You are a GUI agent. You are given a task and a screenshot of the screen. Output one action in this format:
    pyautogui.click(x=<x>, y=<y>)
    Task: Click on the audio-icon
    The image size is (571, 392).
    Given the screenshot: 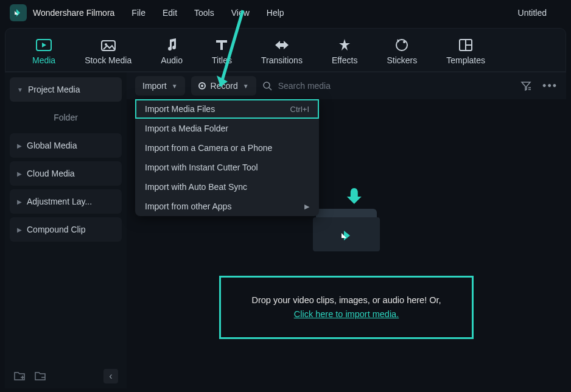 What is the action you would take?
    pyautogui.click(x=172, y=45)
    